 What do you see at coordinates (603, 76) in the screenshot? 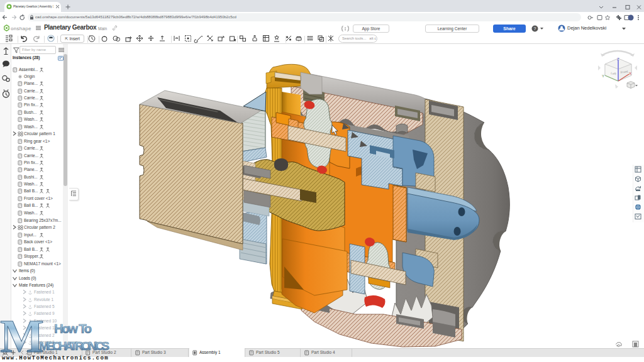
I see `svg-text: Y` at bounding box center [603, 76].